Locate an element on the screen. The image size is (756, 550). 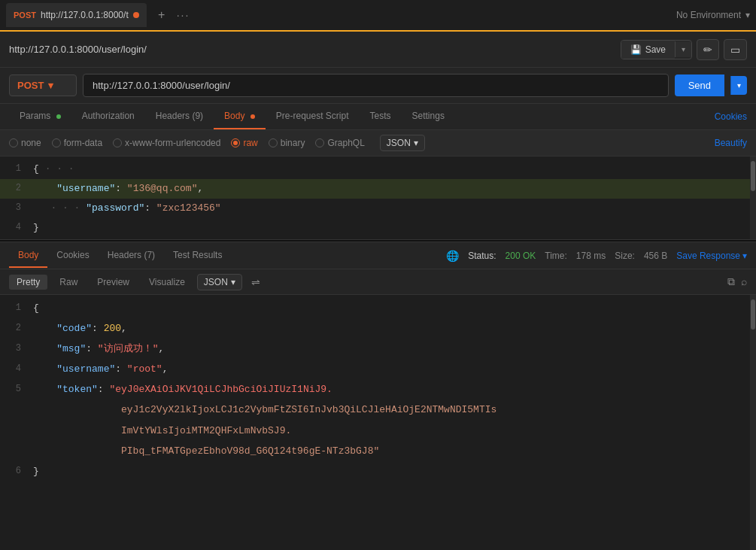
resp-json-chevron: ▾ is located at coordinates (233, 282).